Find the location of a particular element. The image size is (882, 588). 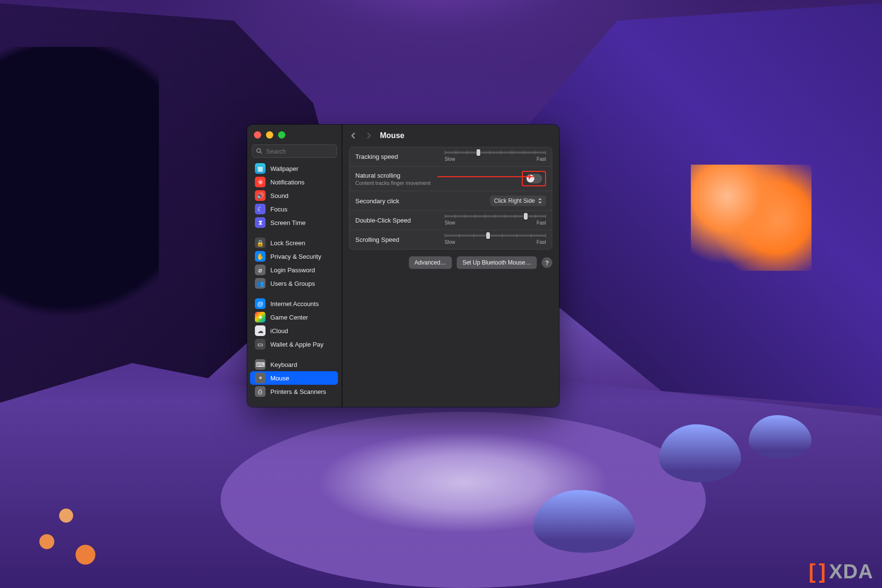

speaker-icon: 🔊 is located at coordinates (260, 196).